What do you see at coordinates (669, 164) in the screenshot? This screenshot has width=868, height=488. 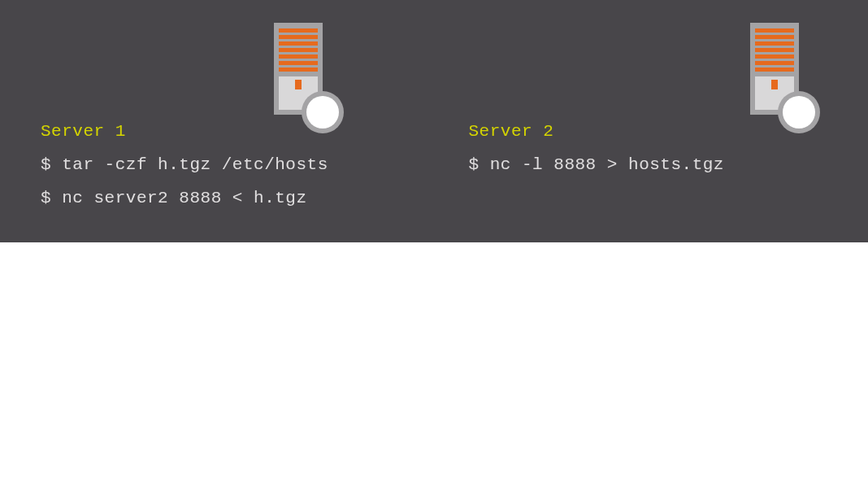 I see `server2-cmd-1: $ nc -l 8888 > hosts.tgz` at bounding box center [669, 164].